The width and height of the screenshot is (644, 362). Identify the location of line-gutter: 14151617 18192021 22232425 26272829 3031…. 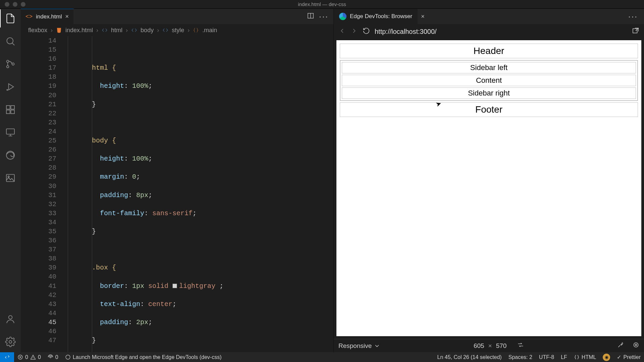
(44, 194).